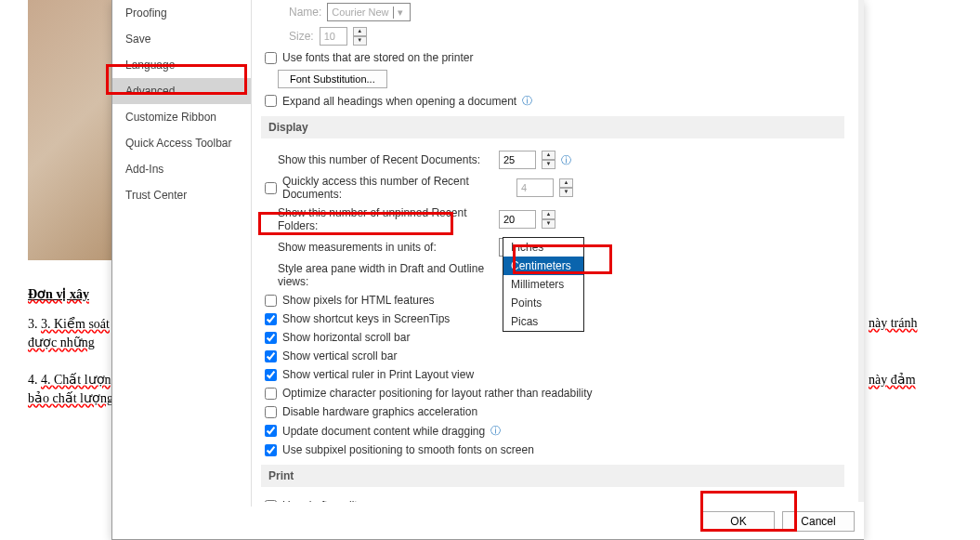 The image size is (980, 540). I want to click on subpixel-checkbox, so click(271, 450).